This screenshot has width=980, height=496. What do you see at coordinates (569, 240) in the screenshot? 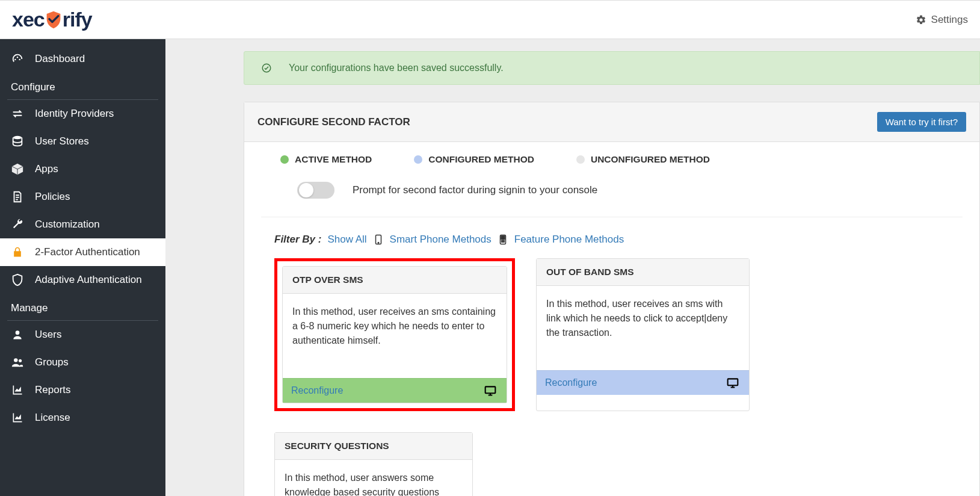
I see `filter-feature-phone: Feature Phone Methods` at bounding box center [569, 240].